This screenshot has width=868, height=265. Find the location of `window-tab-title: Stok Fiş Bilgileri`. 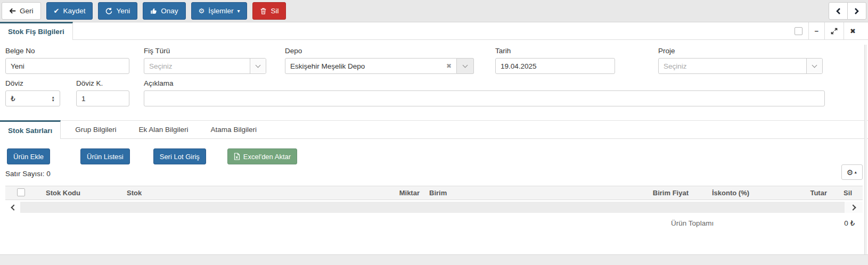

window-tab-title: Stok Fiş Bilgileri is located at coordinates (36, 32).